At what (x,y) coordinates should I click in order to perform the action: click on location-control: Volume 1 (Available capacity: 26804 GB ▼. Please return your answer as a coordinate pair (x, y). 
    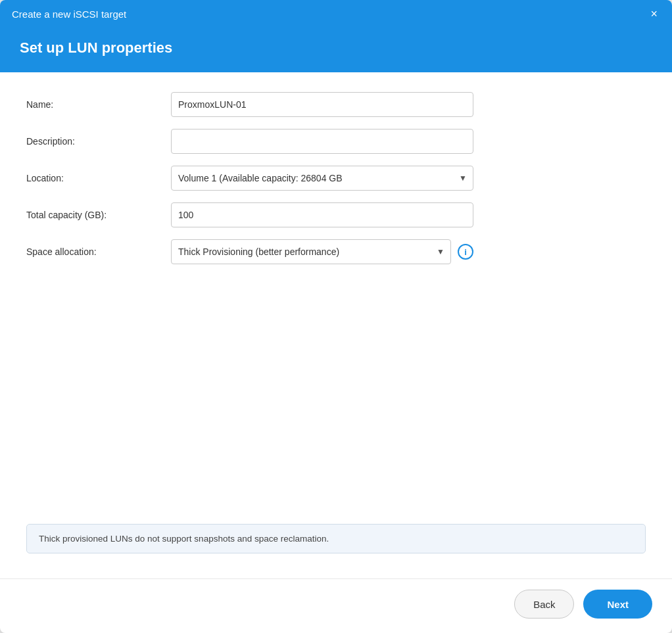
    Looking at the image, I should click on (322, 178).